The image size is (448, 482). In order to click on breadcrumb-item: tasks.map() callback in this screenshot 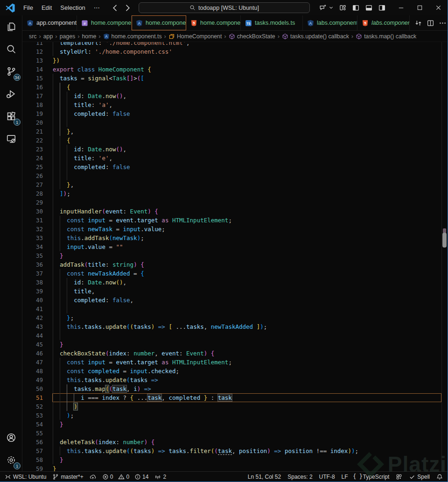, I will do `click(386, 36)`.